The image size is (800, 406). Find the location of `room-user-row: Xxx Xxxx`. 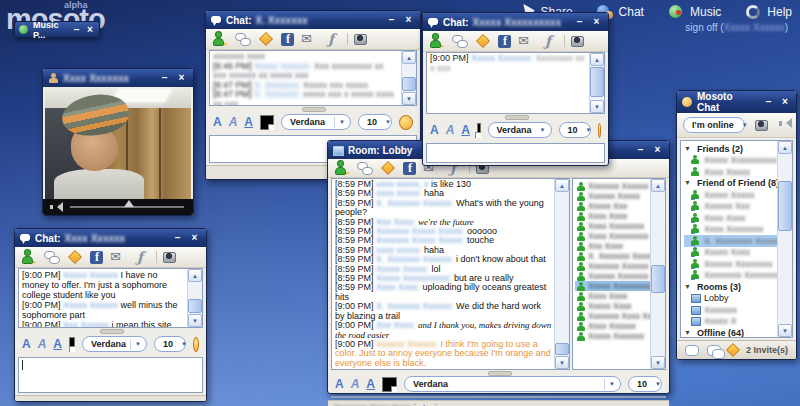

room-user-row: Xxx Xxxx is located at coordinates (612, 246).